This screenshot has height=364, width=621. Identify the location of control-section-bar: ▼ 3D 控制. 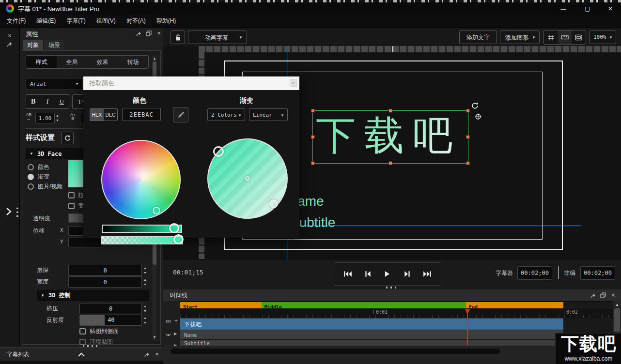
(93, 295).